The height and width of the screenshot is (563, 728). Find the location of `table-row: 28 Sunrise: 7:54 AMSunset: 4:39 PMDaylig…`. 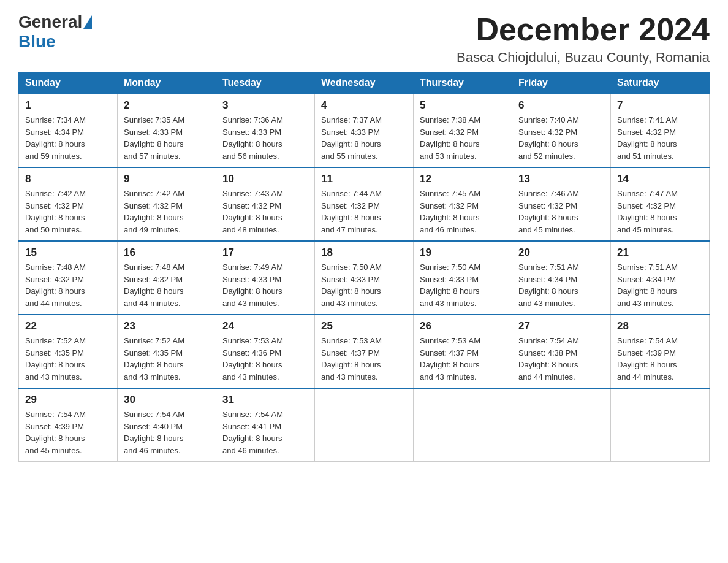

table-row: 28 Sunrise: 7:54 AMSunset: 4:39 PMDaylig… is located at coordinates (661, 351).